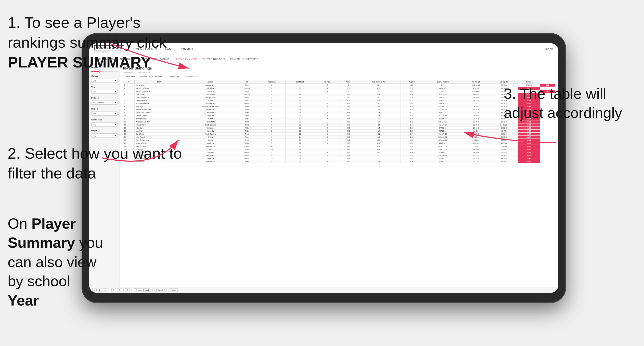  I want to click on share-icon: ↑, so click(171, 290).